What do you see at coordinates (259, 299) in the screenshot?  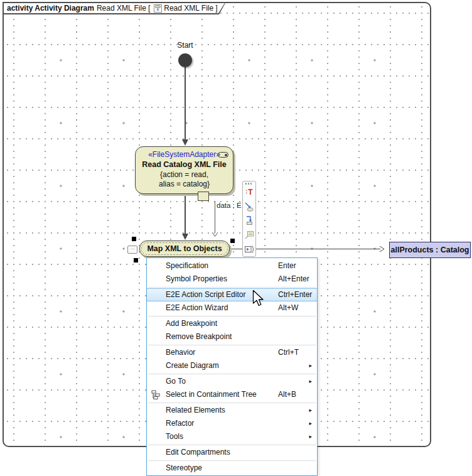 I see `mouse-cursor-icon` at bounding box center [259, 299].